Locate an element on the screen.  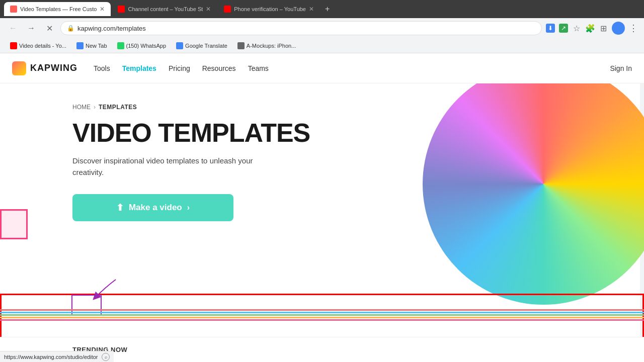
bookmark-star-icon: ☆ is located at coordinates (577, 28).